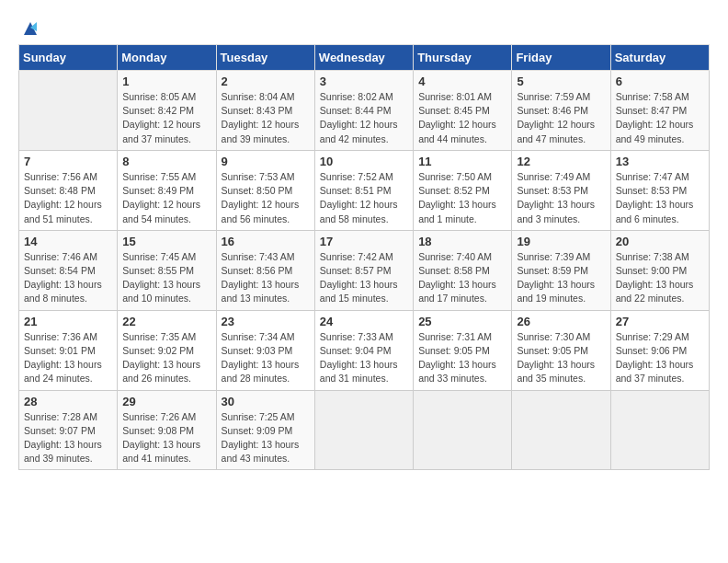 The height and width of the screenshot is (563, 728). Describe the element at coordinates (167, 110) in the screenshot. I see `calendar-cell: 1Sunrise: 8:05 AM Sunset: 8:42 PM Daylig…` at that location.